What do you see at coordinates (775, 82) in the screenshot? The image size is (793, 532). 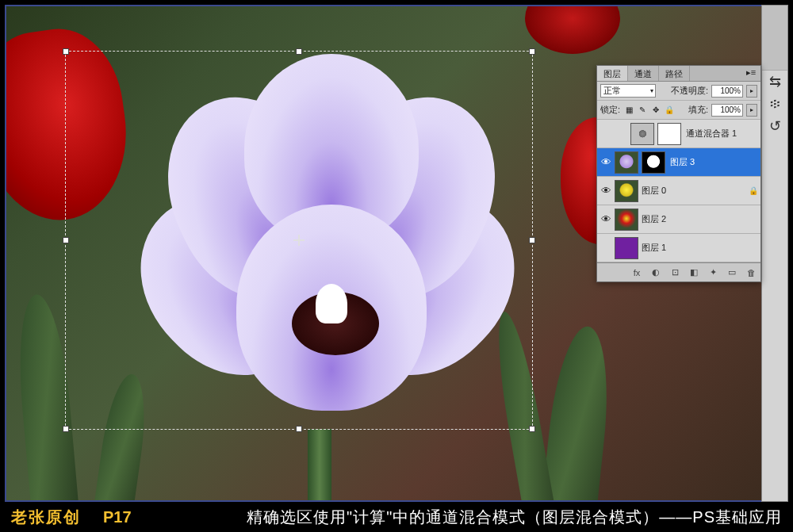 I see `side-tool-icon: ⇆` at bounding box center [775, 82].